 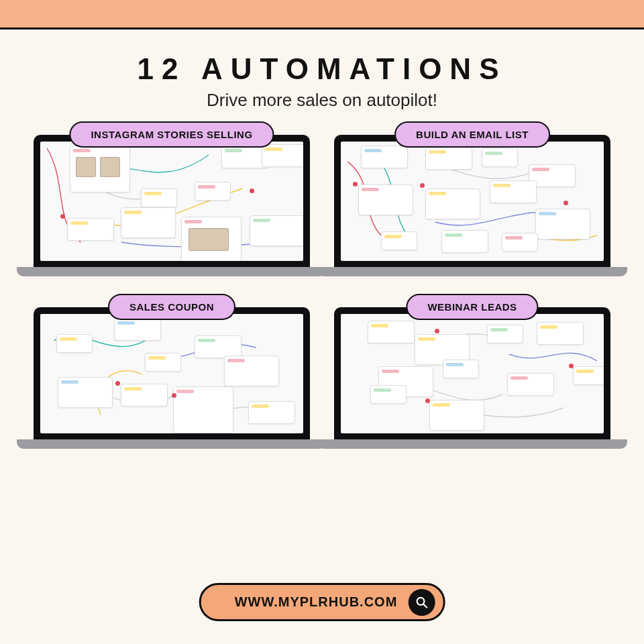 What do you see at coordinates (472, 378) in the screenshot?
I see `tile-webinar-leads: WEBINAR LEADS` at bounding box center [472, 378].